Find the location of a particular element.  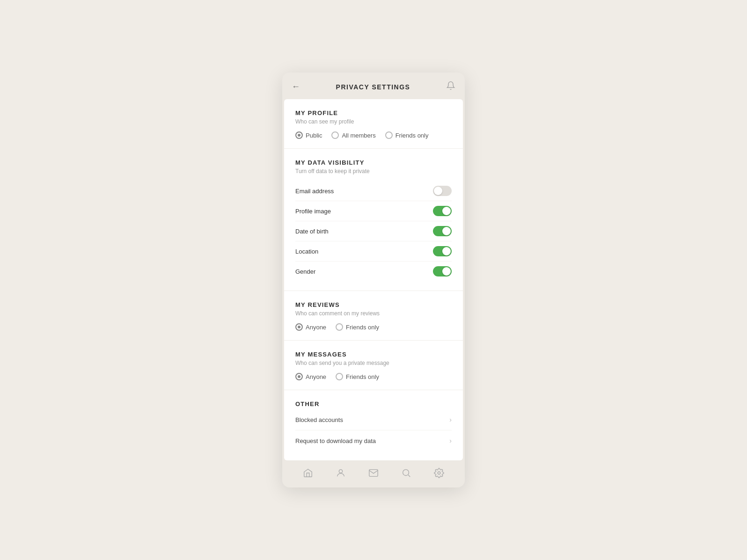

radio-public-circle is located at coordinates (299, 135).